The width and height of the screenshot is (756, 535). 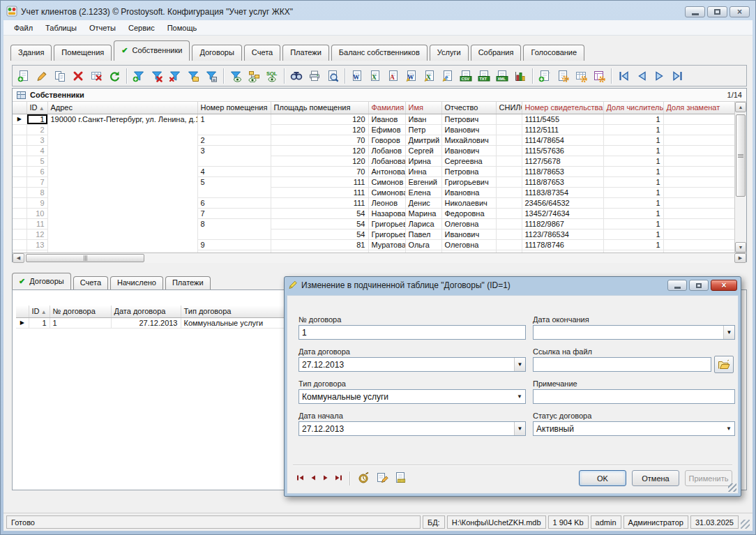 I want to click on cell-patronymic: Ивановна, so click(x=469, y=193).